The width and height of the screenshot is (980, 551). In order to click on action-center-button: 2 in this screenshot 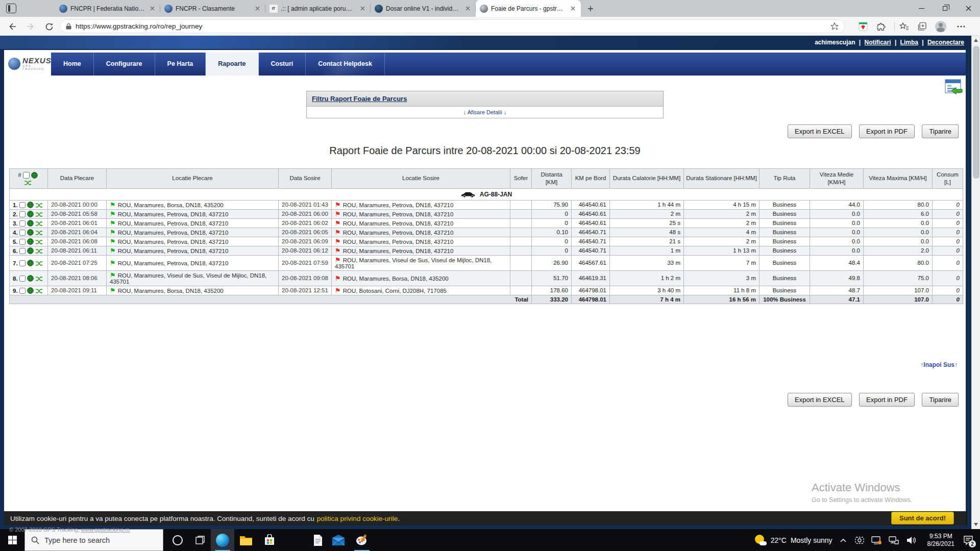, I will do `click(968, 540)`.